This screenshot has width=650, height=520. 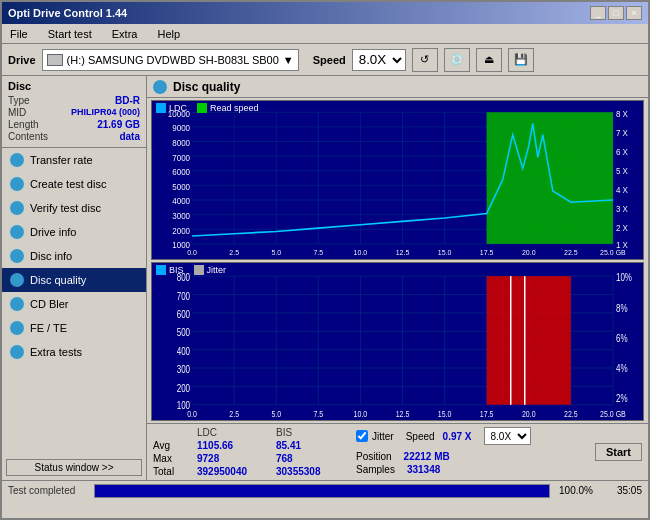 What do you see at coordinates (74, 86) in the screenshot?
I see `disc-section-title: Disc` at bounding box center [74, 86].